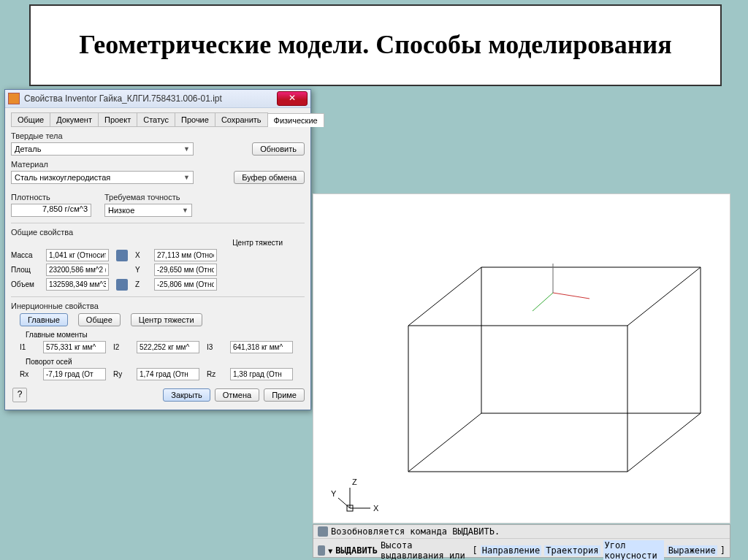 The height and width of the screenshot is (560, 748). What do you see at coordinates (216, 374) in the screenshot?
I see `rz-label: Rz` at bounding box center [216, 374].